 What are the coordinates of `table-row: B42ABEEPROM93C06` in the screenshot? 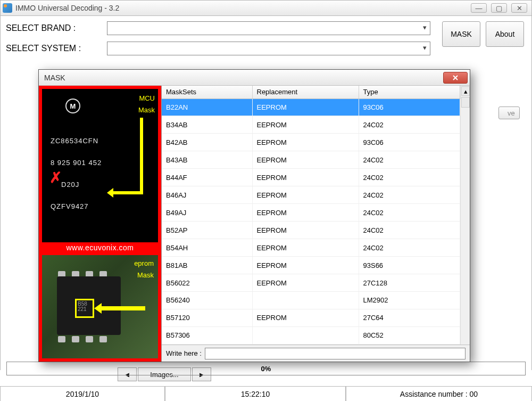 It's located at (311, 143).